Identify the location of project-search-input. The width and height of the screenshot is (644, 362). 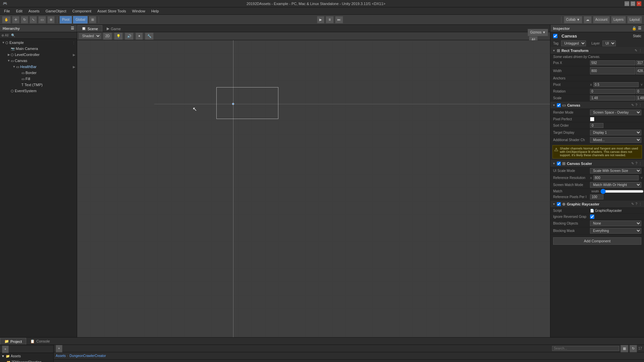
(586, 349).